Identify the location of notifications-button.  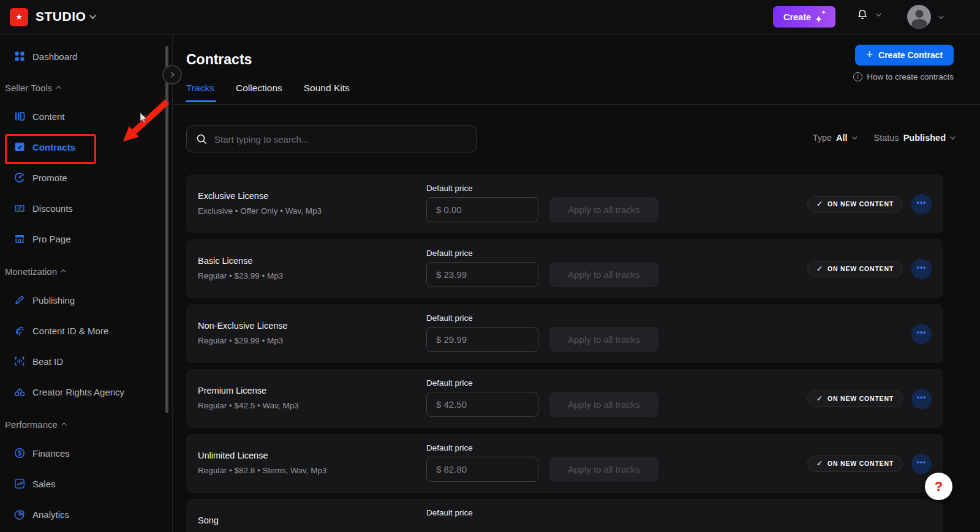
(868, 15).